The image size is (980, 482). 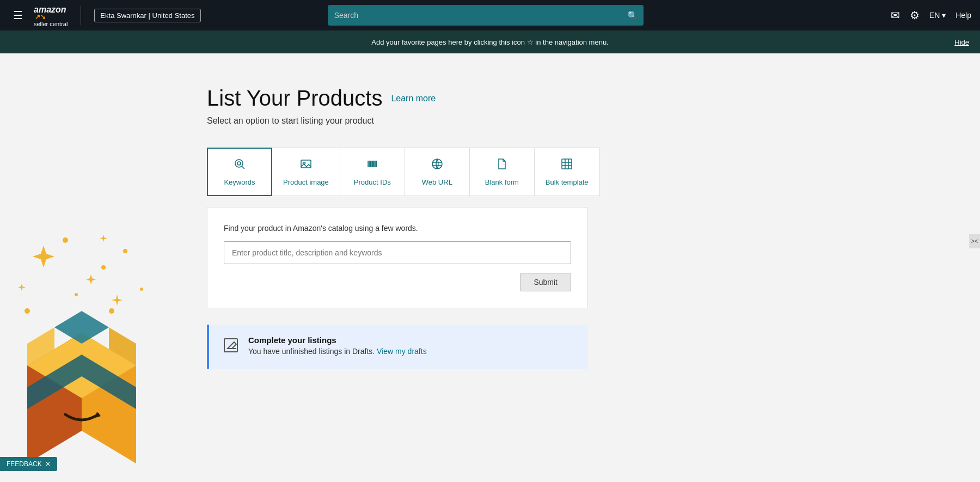 I want to click on tab-bulk-template-label: Bulk template, so click(x=567, y=182).